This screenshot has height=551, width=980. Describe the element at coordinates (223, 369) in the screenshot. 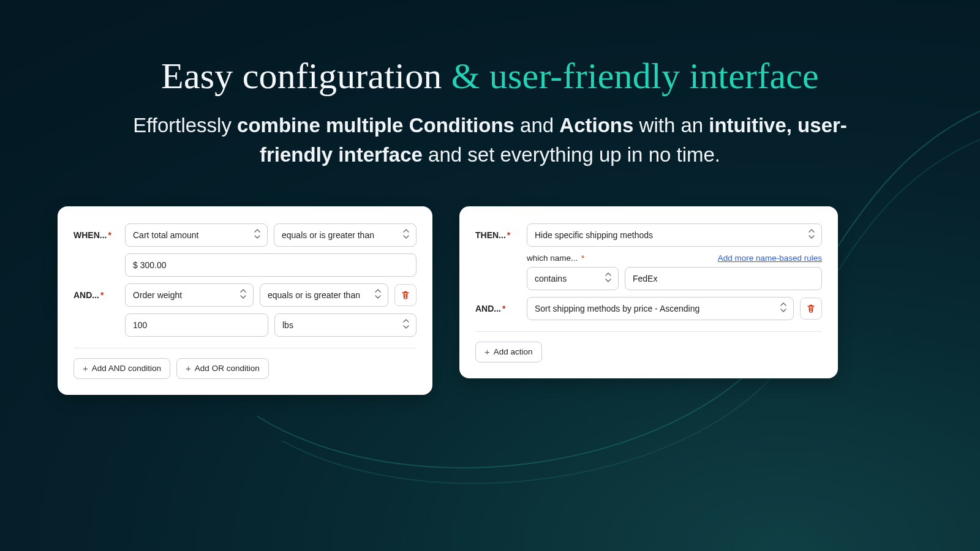

I see `add-or-condition-button: + Add OR condition` at that location.